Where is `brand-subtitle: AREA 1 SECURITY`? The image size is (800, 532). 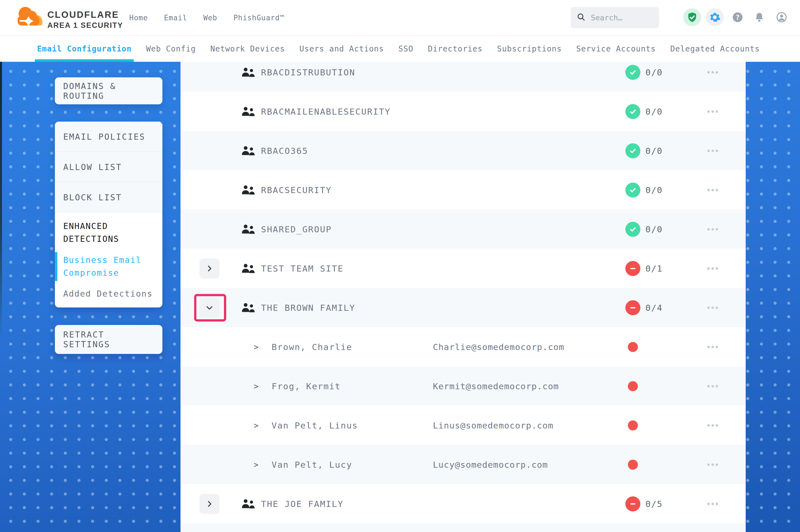
brand-subtitle: AREA 1 SECURITY is located at coordinates (85, 25).